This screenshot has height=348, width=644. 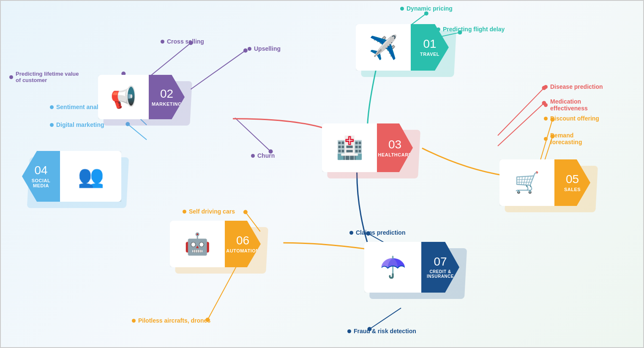 I want to click on digital-marketing-label: Digital marketing, so click(x=77, y=125).